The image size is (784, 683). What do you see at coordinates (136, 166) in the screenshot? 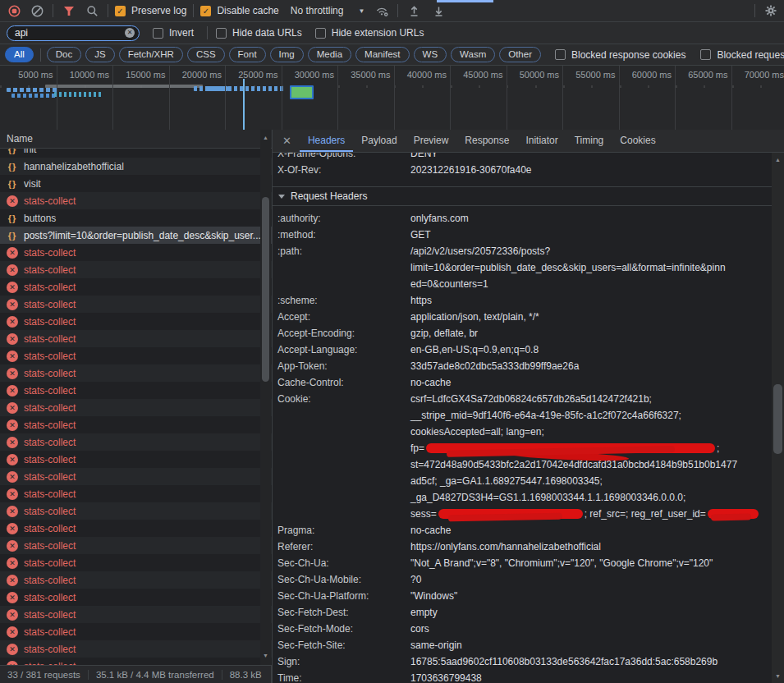
I see `request-row: {}hannahelizabethofficial` at bounding box center [136, 166].